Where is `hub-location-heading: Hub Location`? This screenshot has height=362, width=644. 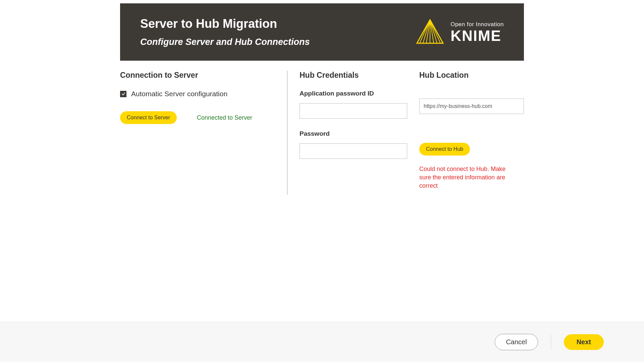 hub-location-heading: Hub Location is located at coordinates (472, 75).